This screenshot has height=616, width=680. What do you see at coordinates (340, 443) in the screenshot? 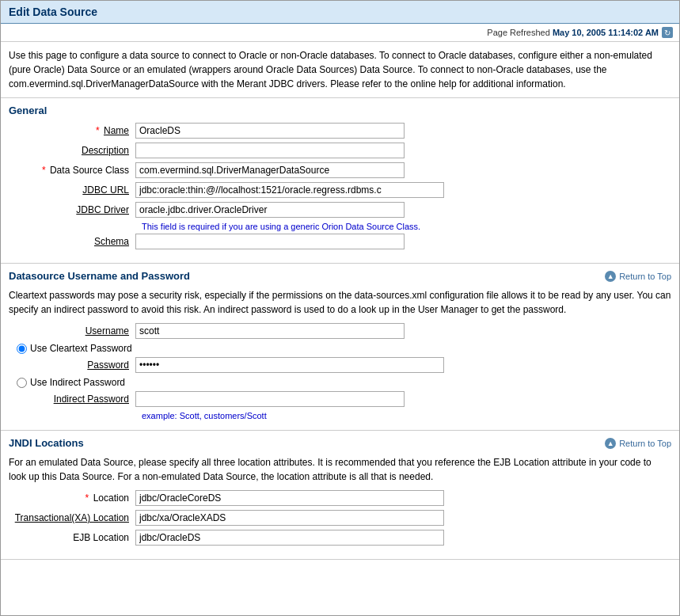
I see `jndi-section-header: JNDI Locations ▲ Return to Top` at bounding box center [340, 443].